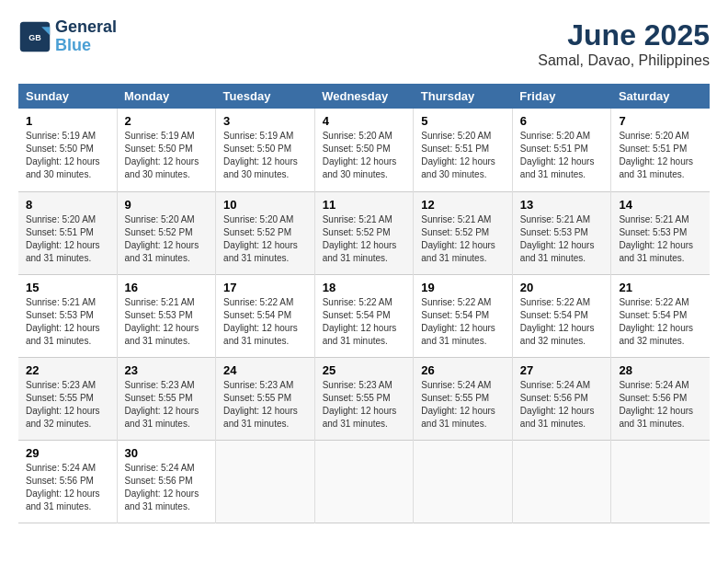  I want to click on header-tuesday: Tuesday, so click(266, 96).